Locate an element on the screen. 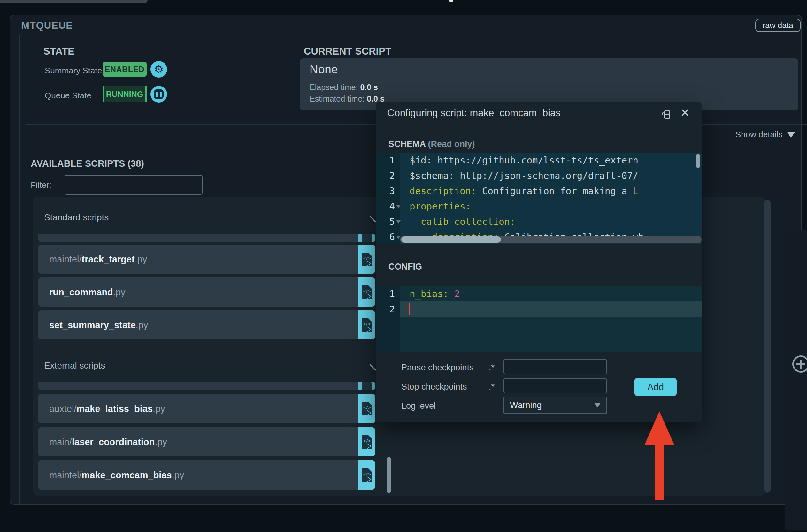  summary-state-label: Summary State is located at coordinates (73, 71).